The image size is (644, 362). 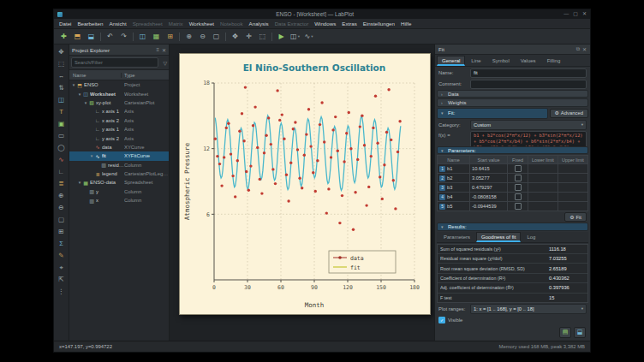 I want to click on section-parameters: ▾ Parameters:, so click(x=512, y=151).